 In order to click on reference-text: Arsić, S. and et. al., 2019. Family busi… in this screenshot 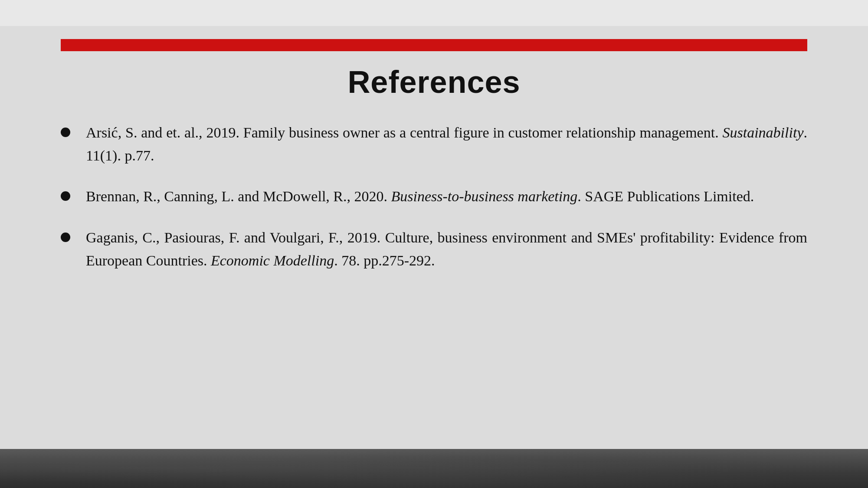, I will do `click(447, 144)`.